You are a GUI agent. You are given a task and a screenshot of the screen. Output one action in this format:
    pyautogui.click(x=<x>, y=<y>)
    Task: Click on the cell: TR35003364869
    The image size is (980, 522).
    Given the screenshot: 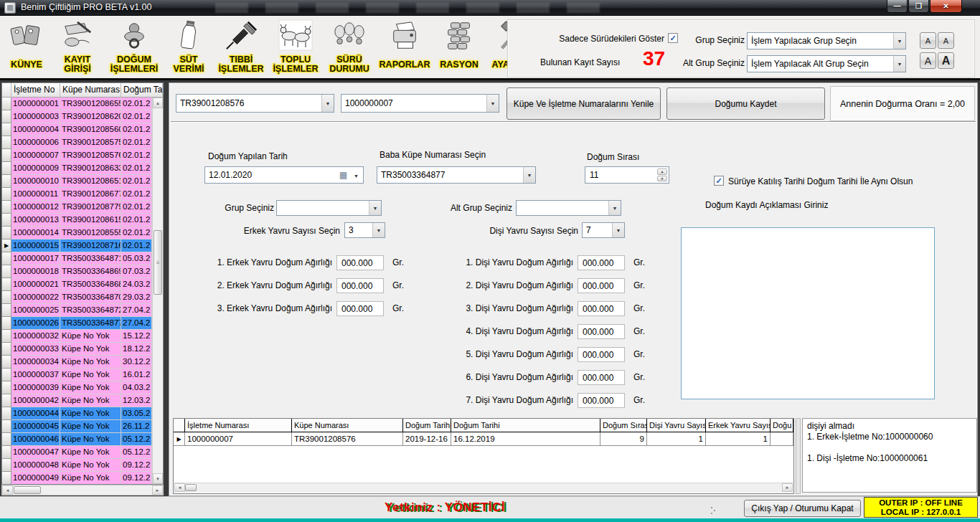 What is the action you would take?
    pyautogui.click(x=90, y=272)
    